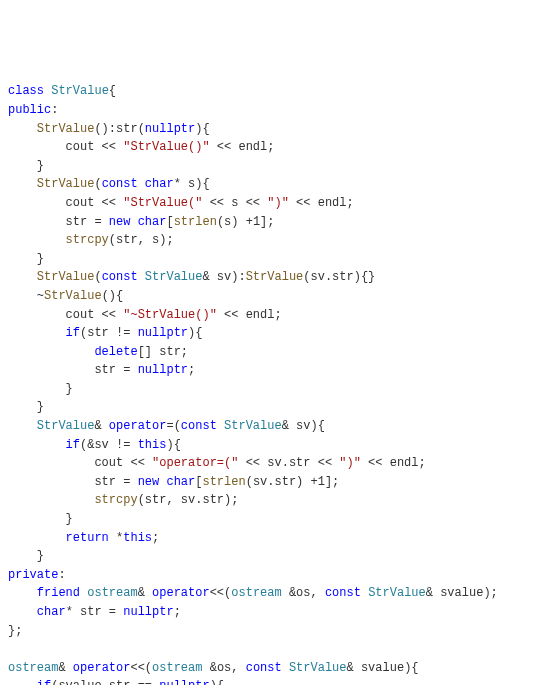 The image size is (552, 685). What do you see at coordinates (116, 352) in the screenshot?
I see `delete-kw: delete` at bounding box center [116, 352].